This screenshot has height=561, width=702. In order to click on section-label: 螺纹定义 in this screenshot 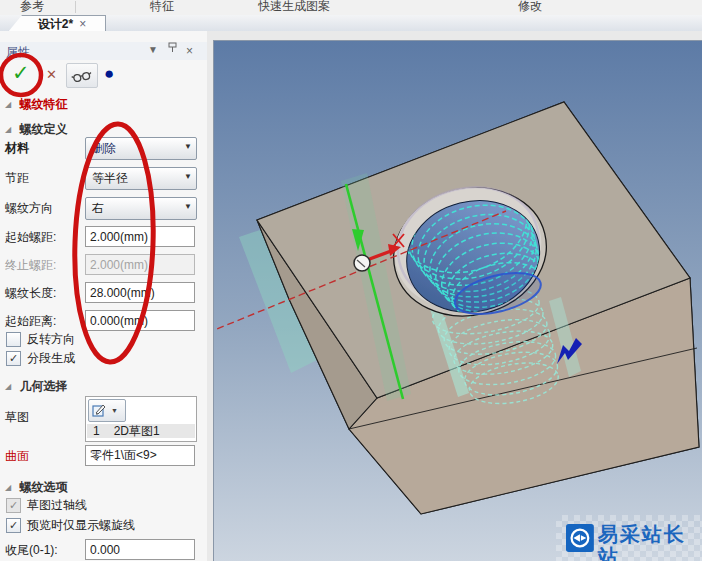, I will do `click(44, 129)`.